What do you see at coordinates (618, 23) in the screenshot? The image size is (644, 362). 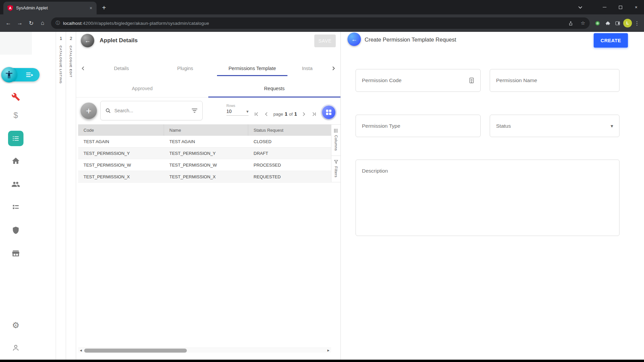 I see `side-panel-icon` at bounding box center [618, 23].